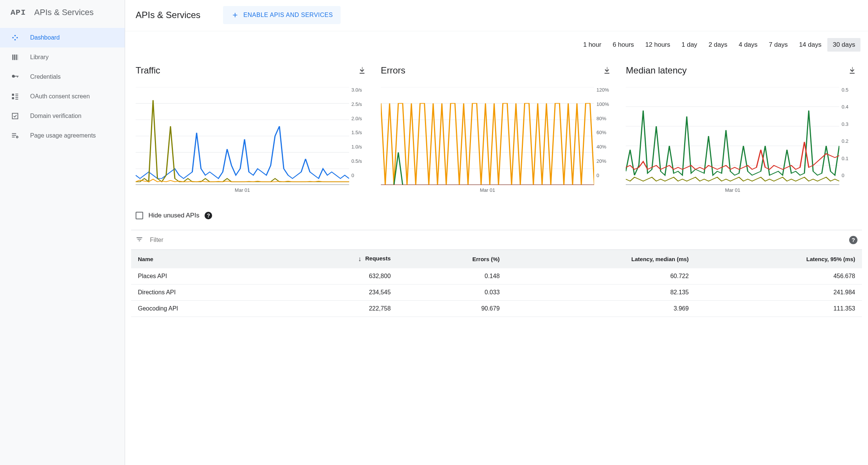 This screenshot has height=465, width=868. Describe the element at coordinates (497, 292) in the screenshot. I see `table-row: Directions API 234,545 0.033 82.135 241.…` at that location.